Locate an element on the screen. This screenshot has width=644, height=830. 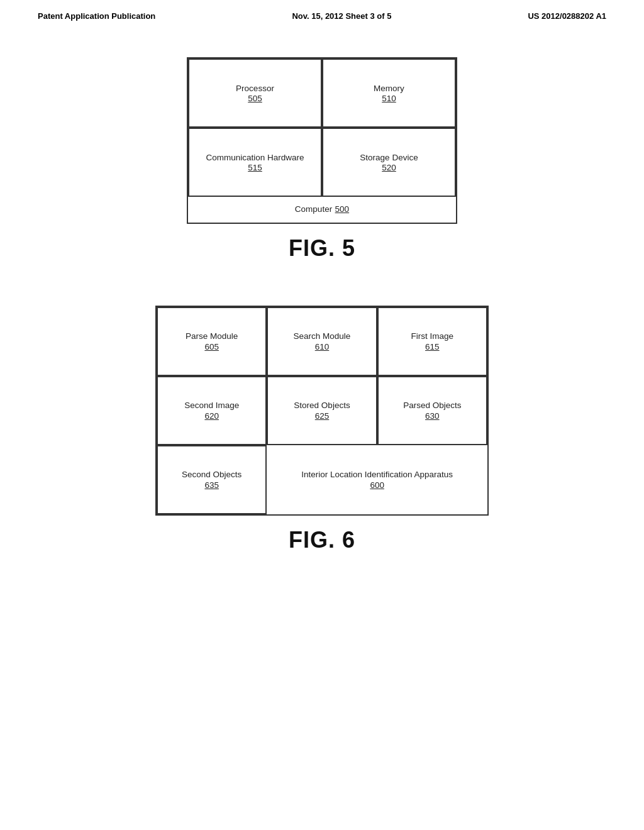
fig5-grid: Processor 505 Memory 510 Communication H… is located at coordinates (322, 128).